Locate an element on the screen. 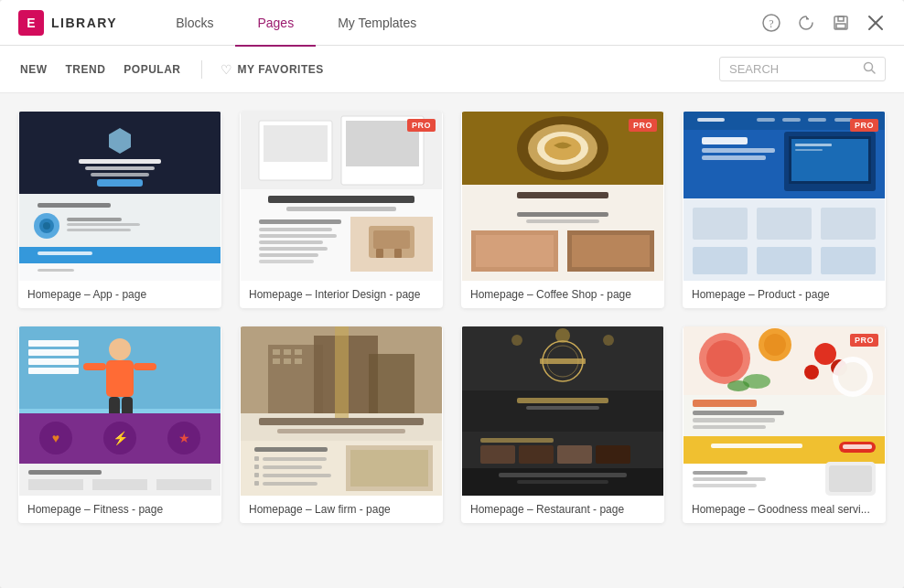 This screenshot has width=904, height=588. filter-popular: POPULAR is located at coordinates (152, 69).